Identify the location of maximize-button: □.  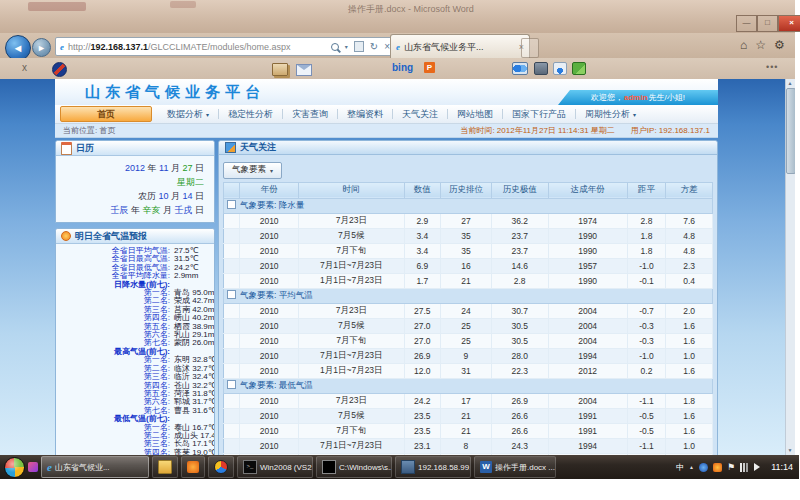
(768, 24).